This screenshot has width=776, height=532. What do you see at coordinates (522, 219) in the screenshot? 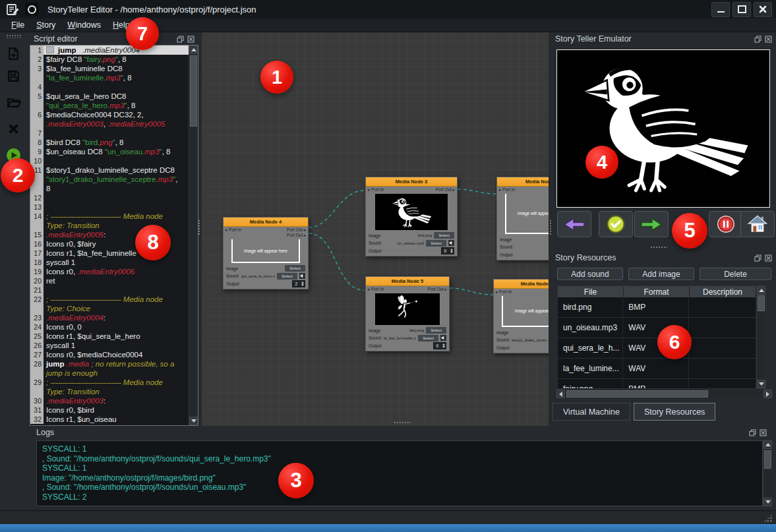
I see `media-node: Media Node▸ Port InPort Out ▸Image will …` at bounding box center [522, 219].